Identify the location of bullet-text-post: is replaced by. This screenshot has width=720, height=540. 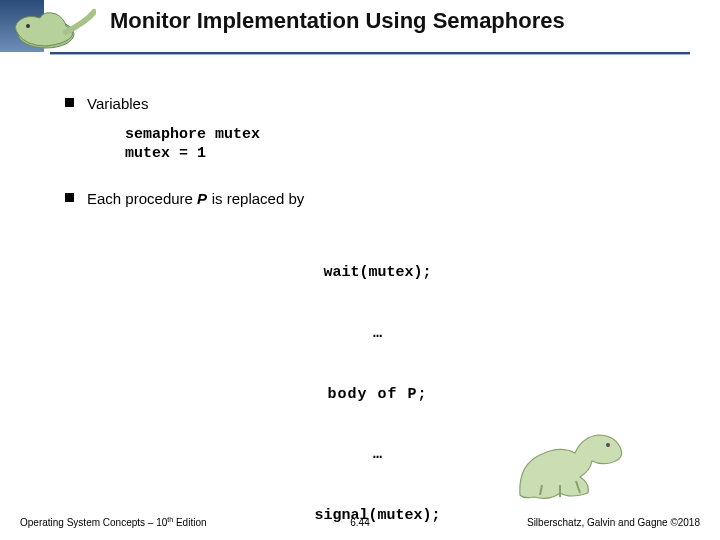
(256, 198).